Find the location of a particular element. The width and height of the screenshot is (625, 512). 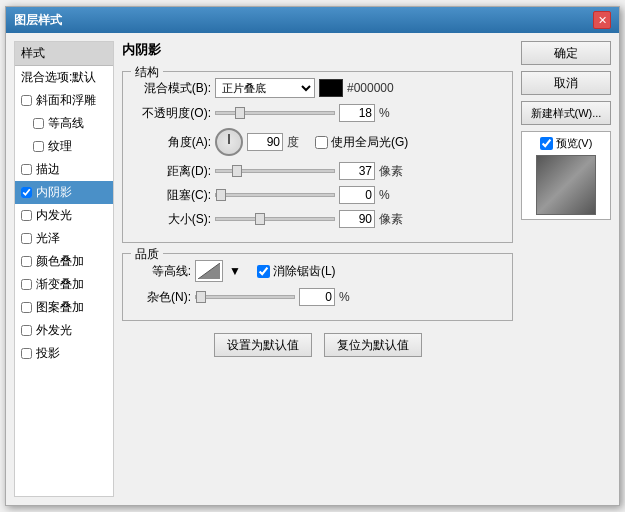

choke-slider is located at coordinates (275, 195).